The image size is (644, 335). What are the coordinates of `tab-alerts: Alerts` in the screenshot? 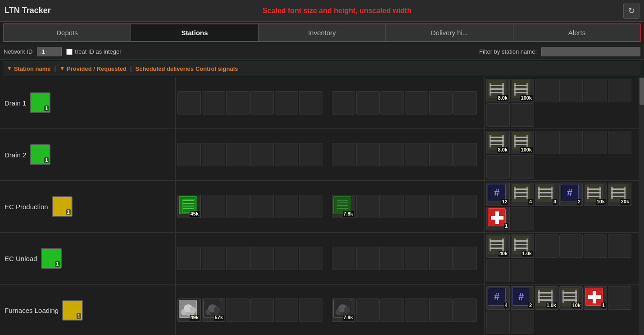 It's located at (577, 32).